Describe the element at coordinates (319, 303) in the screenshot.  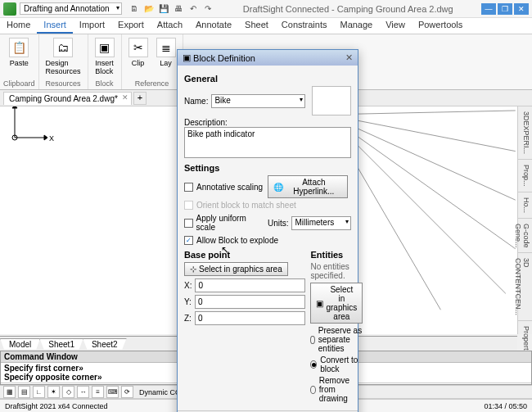
I see `select-icon: ▣` at that location.